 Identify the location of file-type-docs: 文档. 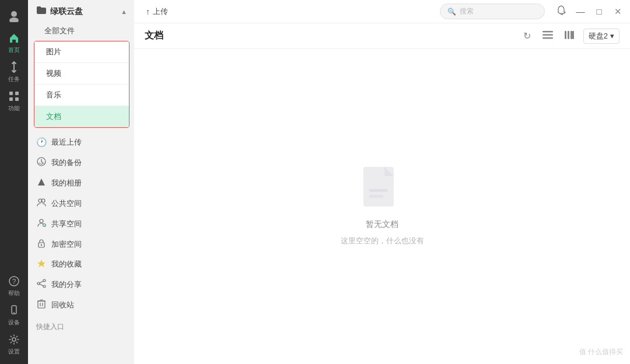
(82, 117).